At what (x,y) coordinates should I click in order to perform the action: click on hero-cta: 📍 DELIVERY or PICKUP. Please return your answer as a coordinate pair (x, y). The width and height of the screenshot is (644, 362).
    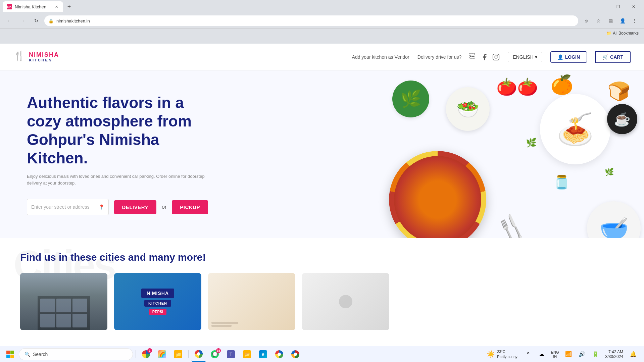
    Looking at the image, I should click on (117, 207).